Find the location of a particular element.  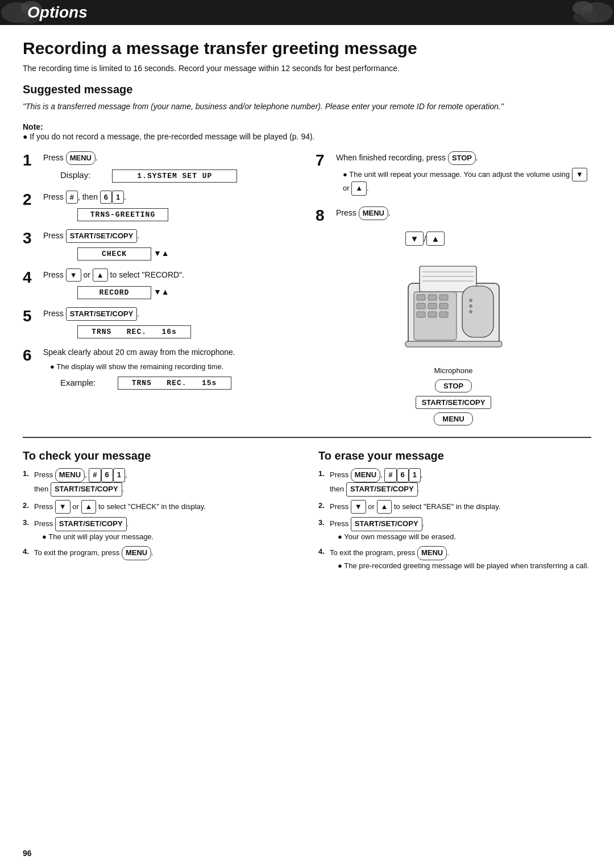

page-title: Recording a message transfer greeting me… is located at coordinates (307, 48).